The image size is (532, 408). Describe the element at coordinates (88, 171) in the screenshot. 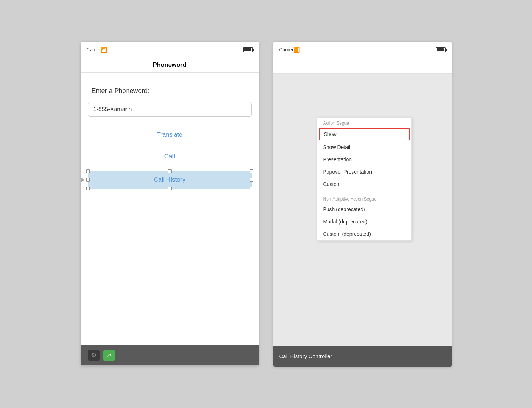

I see `handle-tl` at that location.